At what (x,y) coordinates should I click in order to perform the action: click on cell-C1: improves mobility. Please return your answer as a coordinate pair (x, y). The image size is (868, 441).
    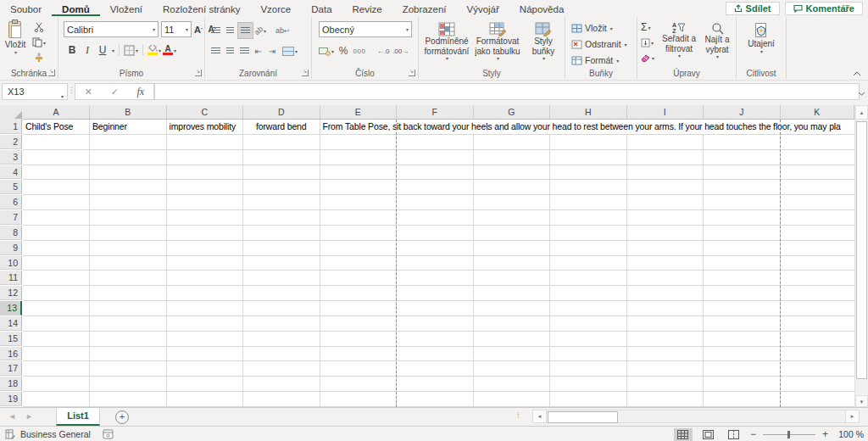
    Looking at the image, I should click on (205, 127).